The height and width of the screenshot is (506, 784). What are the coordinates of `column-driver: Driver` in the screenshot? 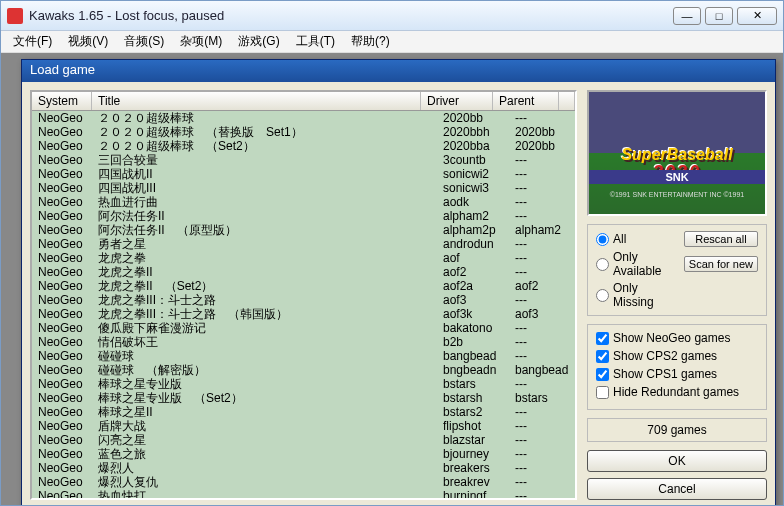 It's located at (457, 101).